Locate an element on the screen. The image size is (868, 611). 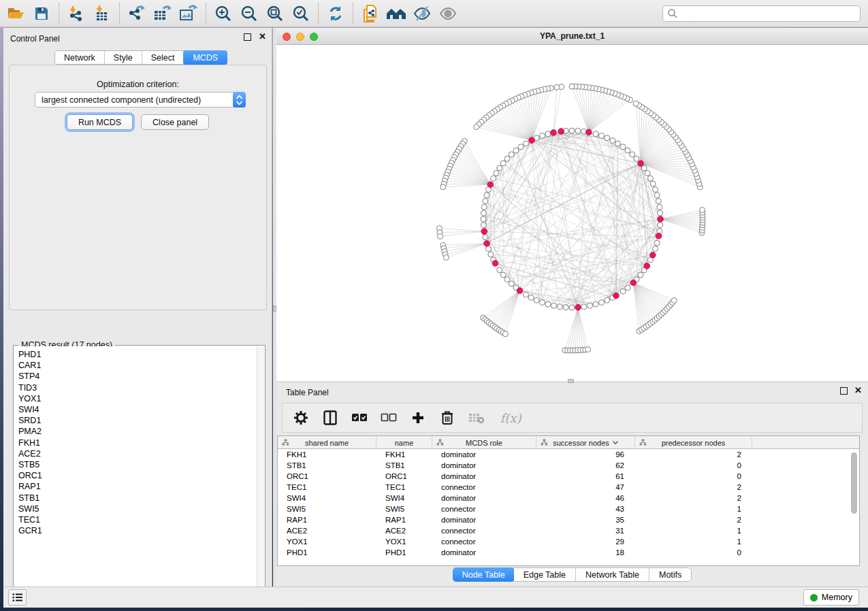
column-header: successor nodes is located at coordinates (585, 442).